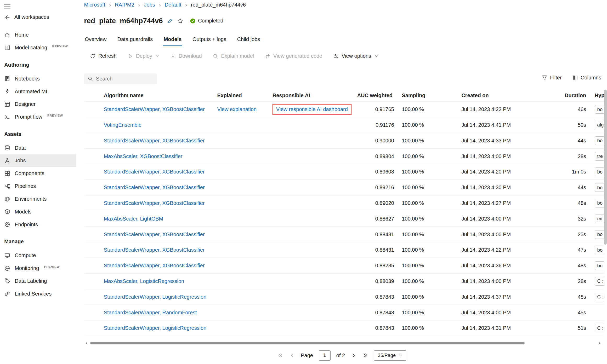 This screenshot has width=607, height=364. I want to click on sidebar-item-linked-services: Linked Services, so click(38, 294).